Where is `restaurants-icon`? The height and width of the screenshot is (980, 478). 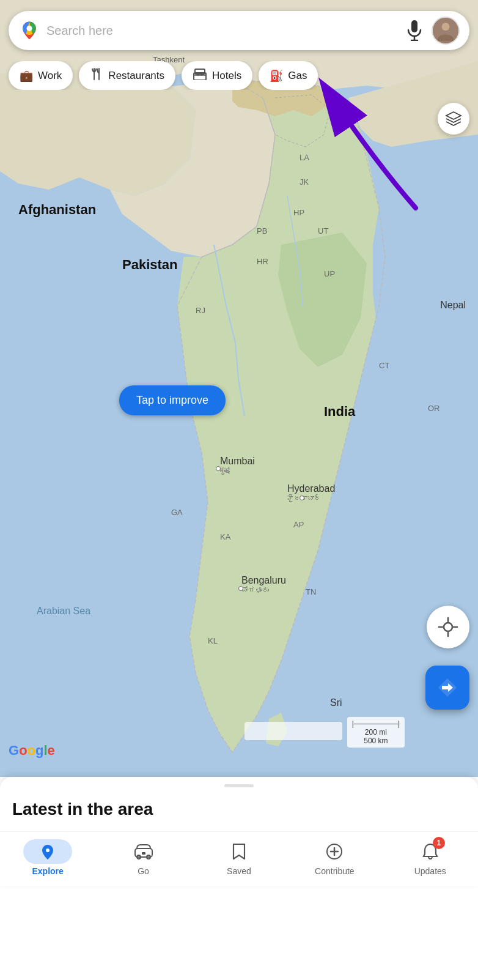 restaurants-icon is located at coordinates (97, 76).